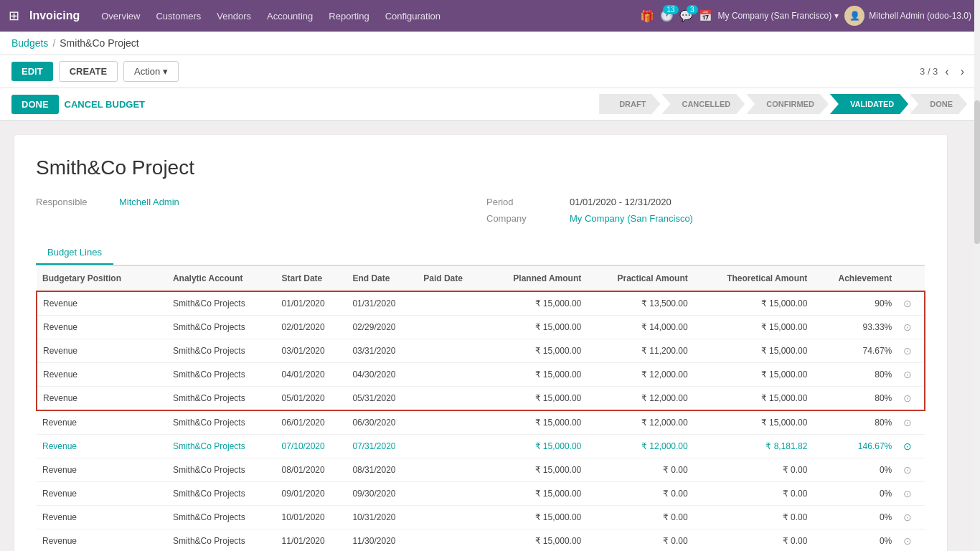 This screenshot has width=980, height=551. Describe the element at coordinates (490, 43) in the screenshot. I see `breadcrumb: Budgets / Smith&Co Project` at that location.